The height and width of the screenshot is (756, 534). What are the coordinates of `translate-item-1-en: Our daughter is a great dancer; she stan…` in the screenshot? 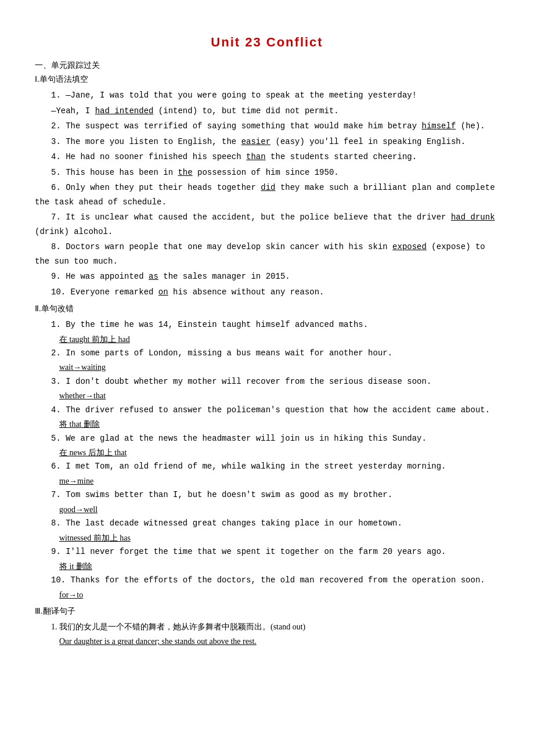 It's located at (279, 642).